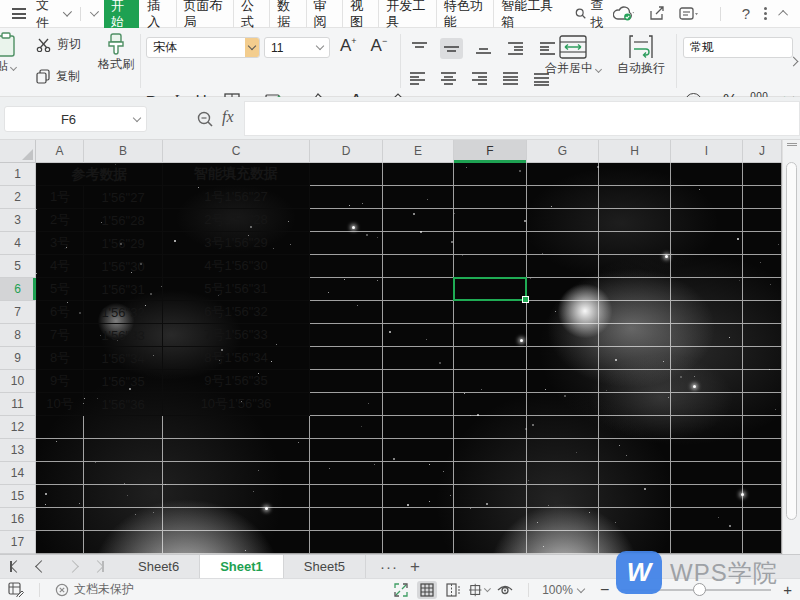  I want to click on grid-cell-B12, so click(124, 428).